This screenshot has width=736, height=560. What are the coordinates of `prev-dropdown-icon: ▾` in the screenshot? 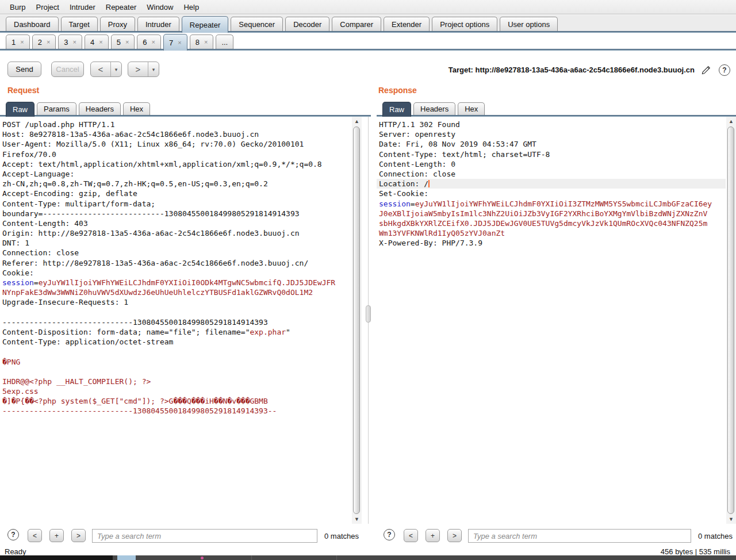 It's located at (116, 69).